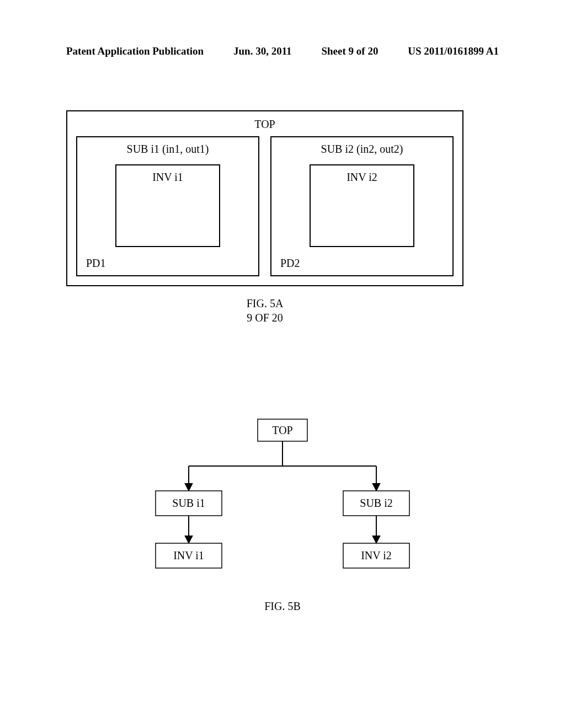  I want to click on tree-inv2-text: INV i2, so click(376, 555).